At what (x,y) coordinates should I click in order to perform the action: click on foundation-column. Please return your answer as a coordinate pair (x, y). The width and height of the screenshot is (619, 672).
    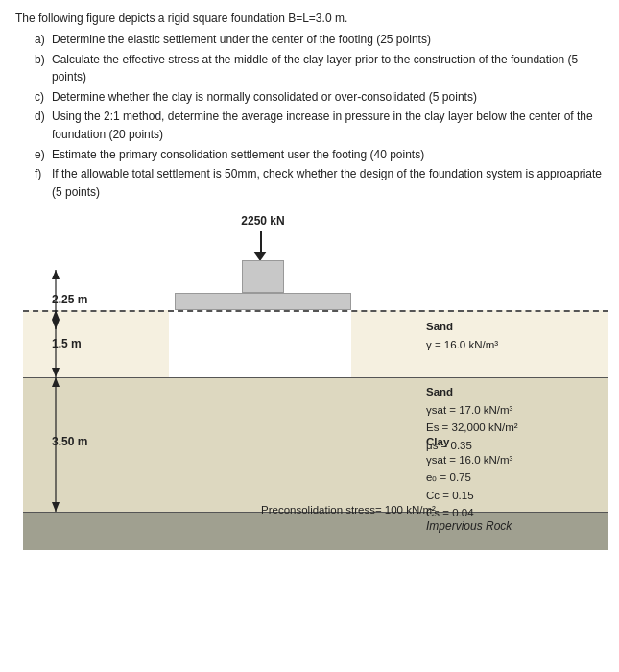
    Looking at the image, I should click on (263, 276).